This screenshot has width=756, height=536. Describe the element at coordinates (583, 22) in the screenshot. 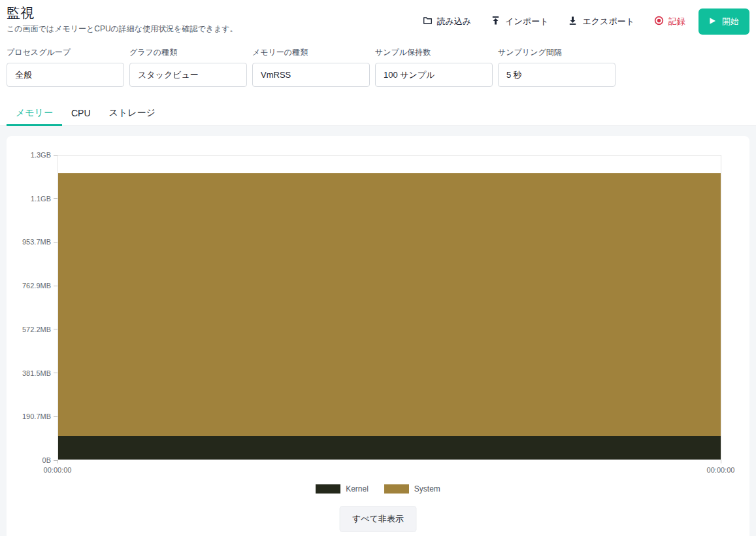

I see `header-toolbar: 読み込み インポート エクスポート 記録 開始` at that location.